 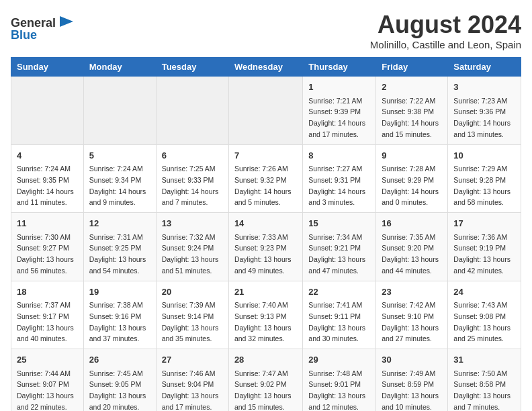 I want to click on calendar-cell: 29Sunrise: 7:48 AMSunset: 9:01 PMDayligh…, so click(x=340, y=380).